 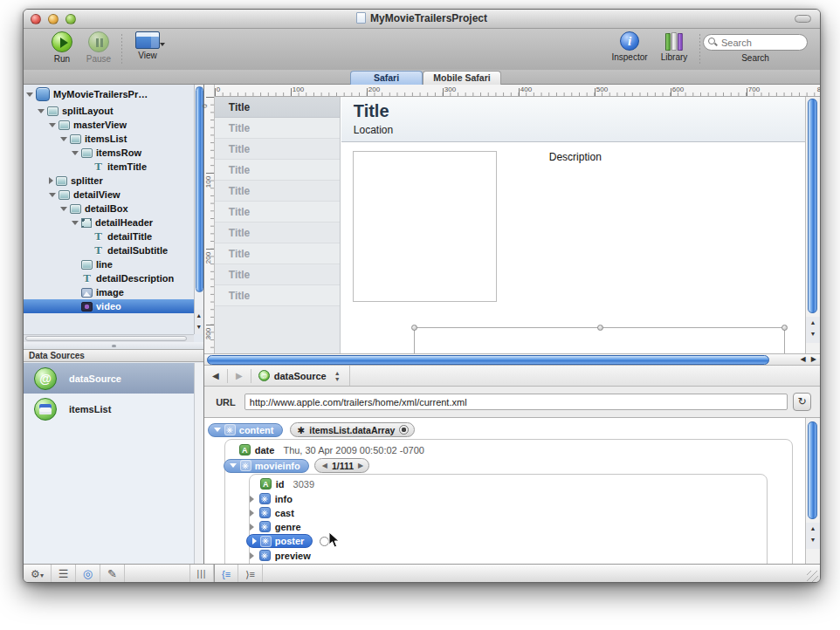 I want to click on canvas-scroll-arrows: ▲▼, so click(x=813, y=330).